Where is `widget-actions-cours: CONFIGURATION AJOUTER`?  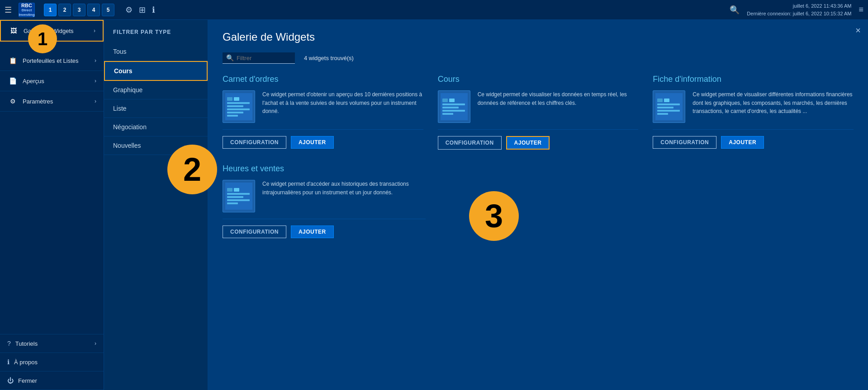 widget-actions-cours: CONFIGURATION AJOUTER is located at coordinates (538, 143).